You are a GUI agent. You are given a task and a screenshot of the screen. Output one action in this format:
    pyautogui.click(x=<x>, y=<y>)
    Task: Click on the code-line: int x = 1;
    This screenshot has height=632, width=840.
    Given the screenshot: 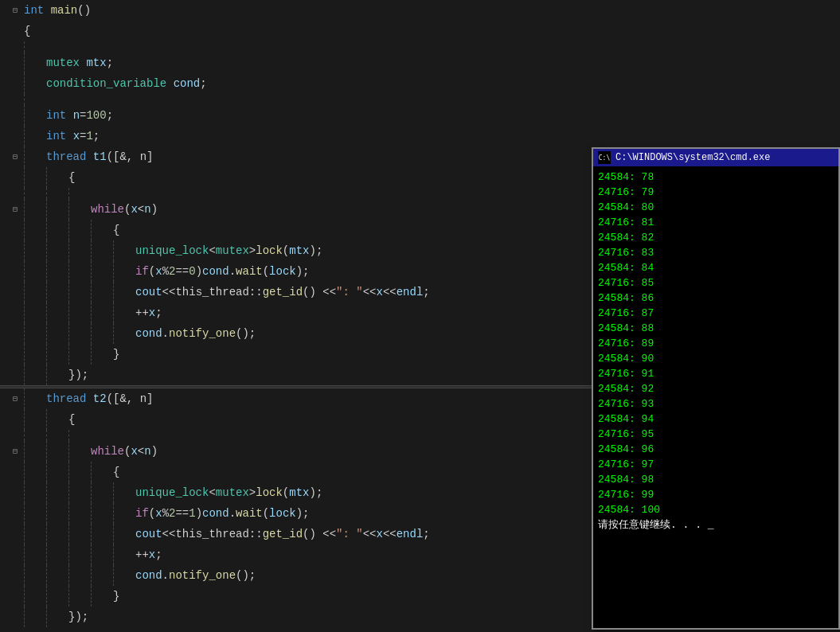 What is the action you would take?
    pyautogui.click(x=420, y=136)
    